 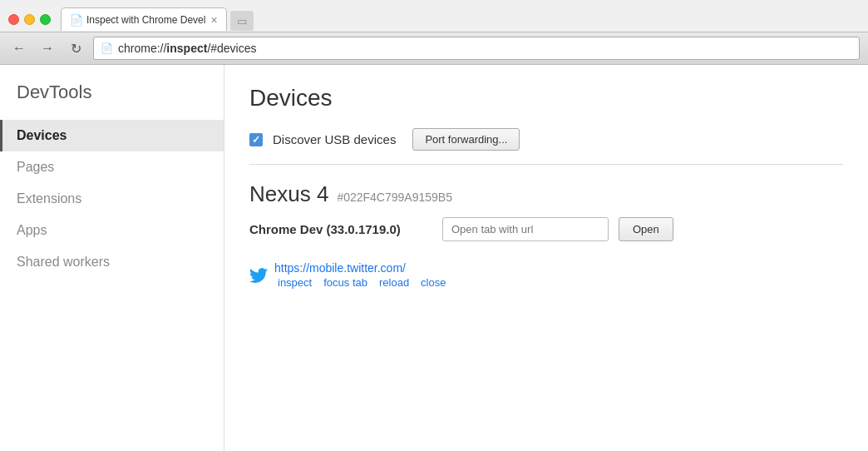 What do you see at coordinates (111, 262) in the screenshot?
I see `sidebar-item-shared-workers: Shared workers` at bounding box center [111, 262].